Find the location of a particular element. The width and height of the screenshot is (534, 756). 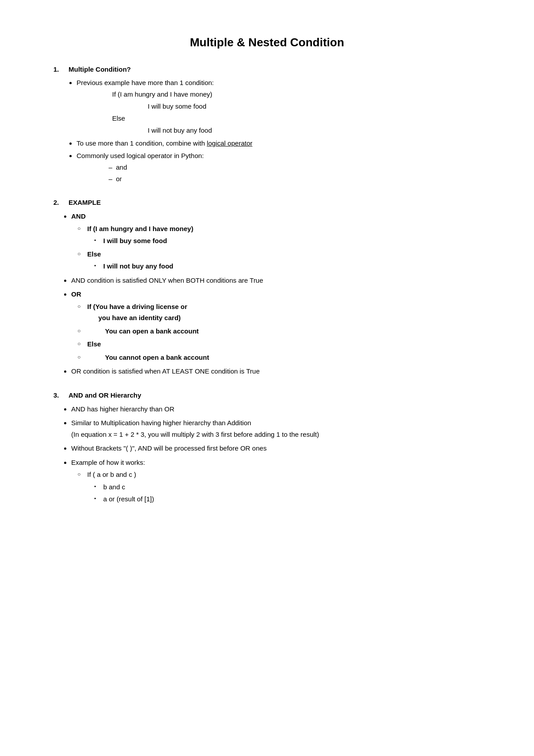

section-3-title: AND and OR Hierarchy is located at coordinates (105, 395).